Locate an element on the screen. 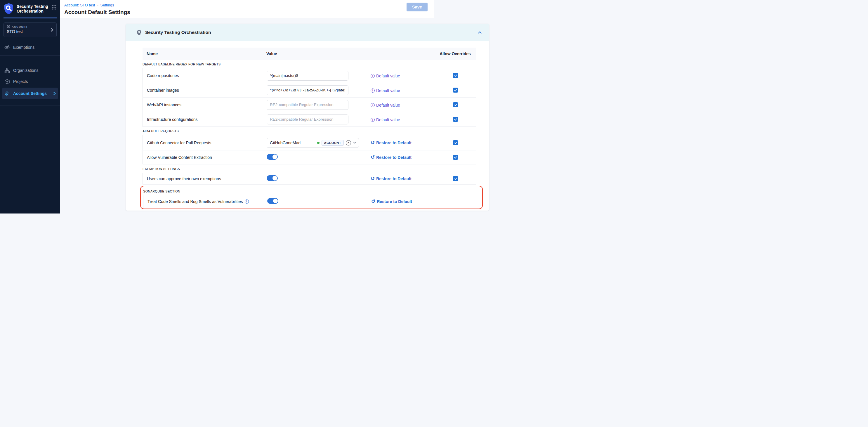  section-label-baseline-regex: DEFAULT BASELINE REGEX FOR NEW TARGETS is located at coordinates (288, 64).